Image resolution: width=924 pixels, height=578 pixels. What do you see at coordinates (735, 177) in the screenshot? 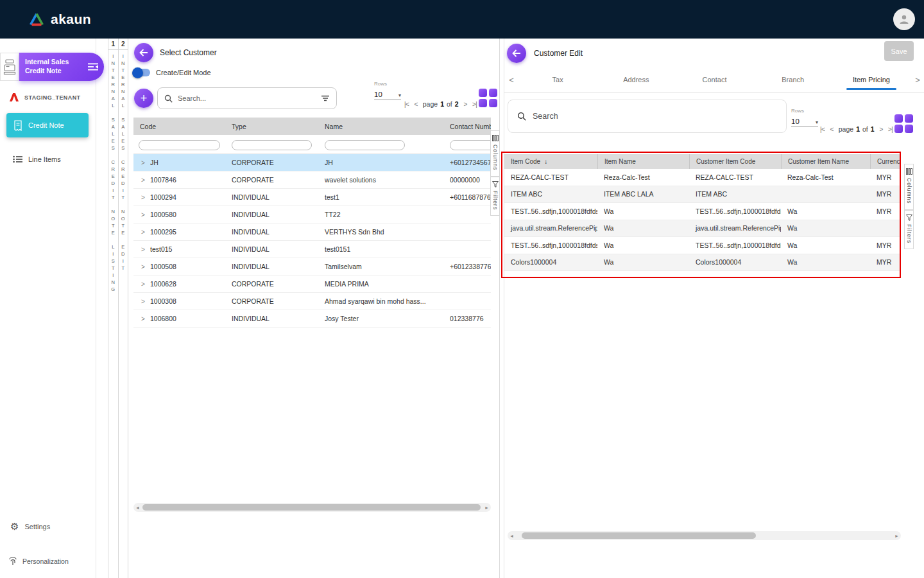
I see `cell-customer-item-code: REZA-CALC-TEST` at bounding box center [735, 177].